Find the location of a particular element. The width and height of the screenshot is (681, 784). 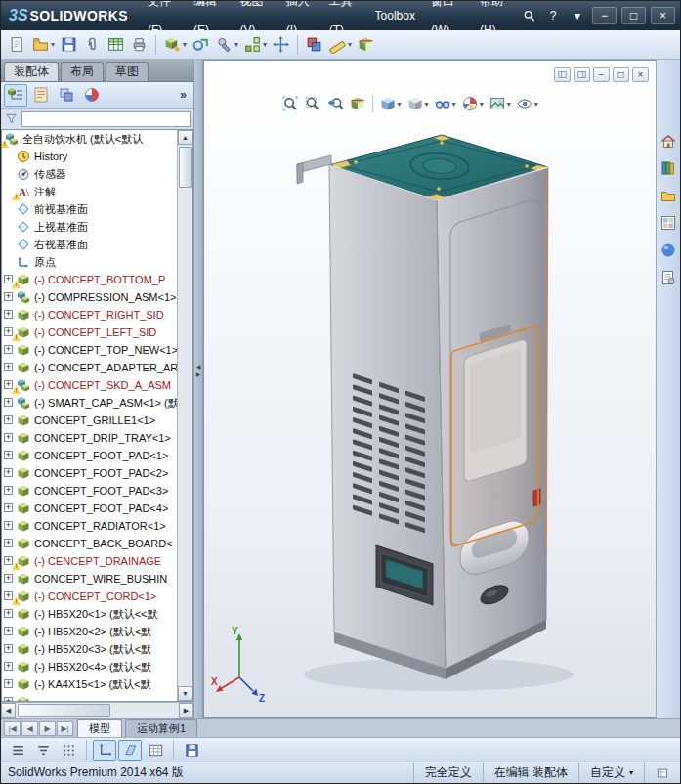

tree-item: +CONCEPT_FOOT_PAD<4> is located at coordinates (90, 508).